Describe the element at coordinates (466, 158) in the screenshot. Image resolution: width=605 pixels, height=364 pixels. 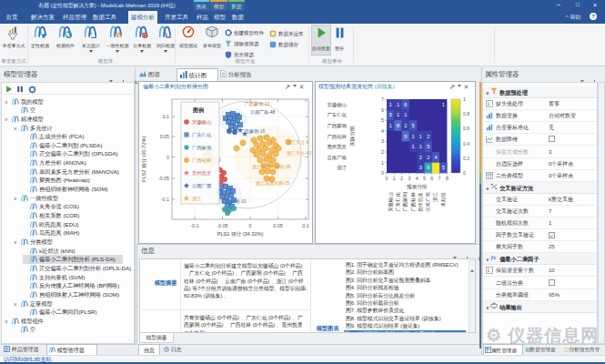
I see `svg-text: 0.2` at that location.